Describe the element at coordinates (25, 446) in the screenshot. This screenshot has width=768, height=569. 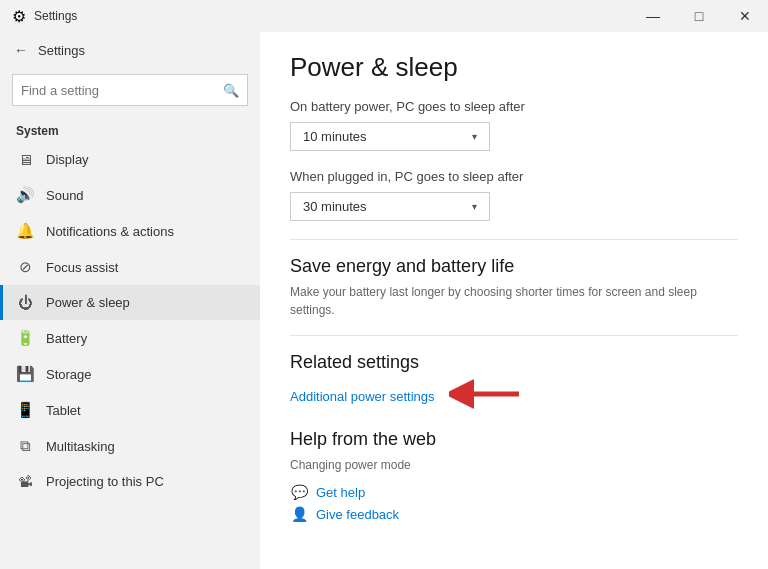
I see `multitasking-icon: ⧉` at that location.